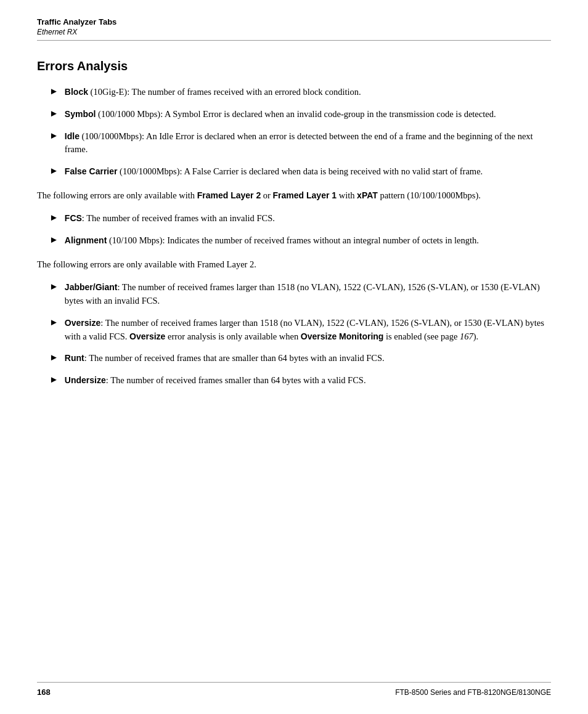  What do you see at coordinates (294, 67) in the screenshot?
I see `section-title: Errors Analysis` at bounding box center [294, 67].